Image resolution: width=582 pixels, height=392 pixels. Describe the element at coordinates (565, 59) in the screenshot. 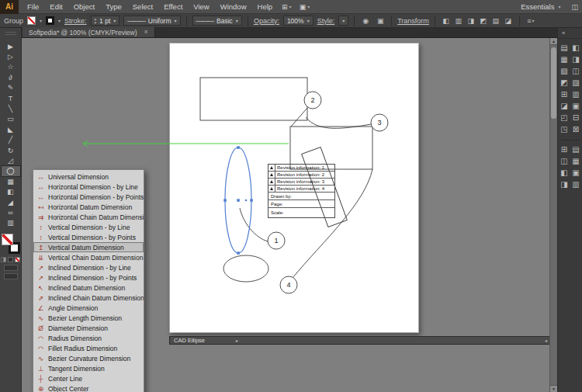

I see `swatches-panel-icon: ▦` at that location.